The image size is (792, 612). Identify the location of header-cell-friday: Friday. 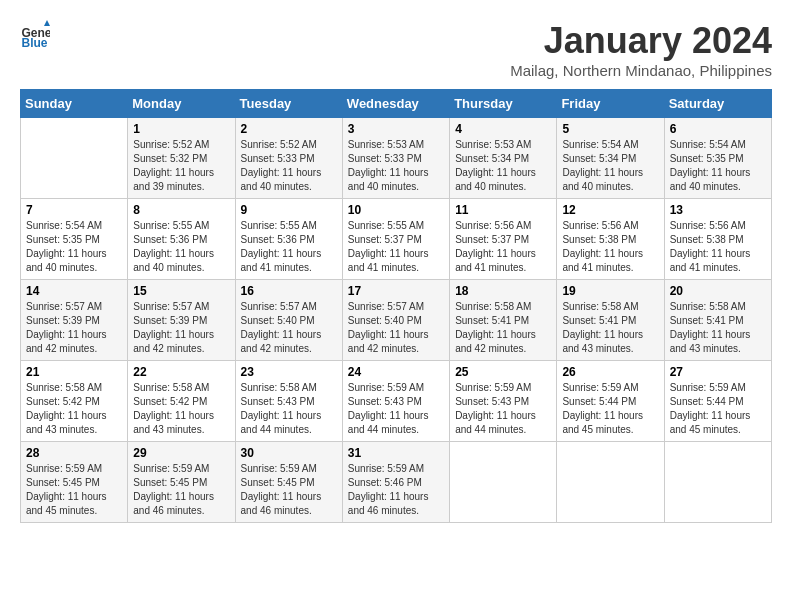
(610, 104).